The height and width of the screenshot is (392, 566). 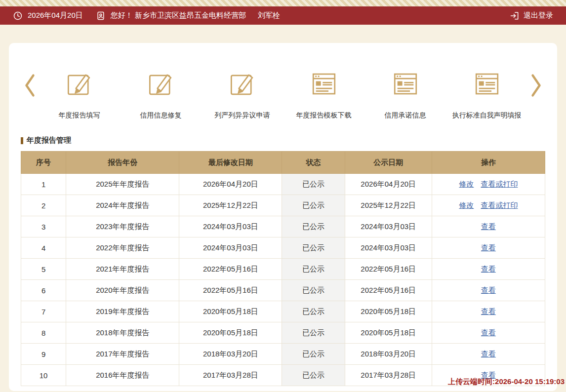 What do you see at coordinates (283, 248) in the screenshot?
I see `table-row: 42022年年度报告2024年03月03日已公示2024年03月03日查看` at bounding box center [283, 248].